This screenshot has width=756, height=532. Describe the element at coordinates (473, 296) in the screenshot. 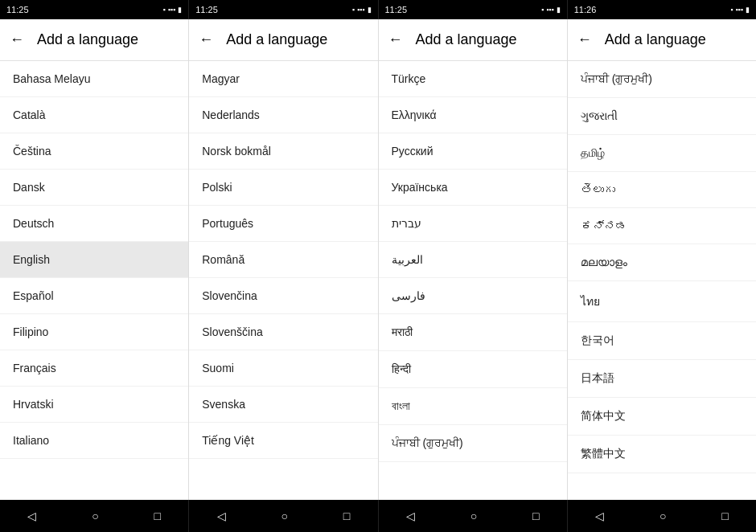

I see `list-item: فارسی` at that location.